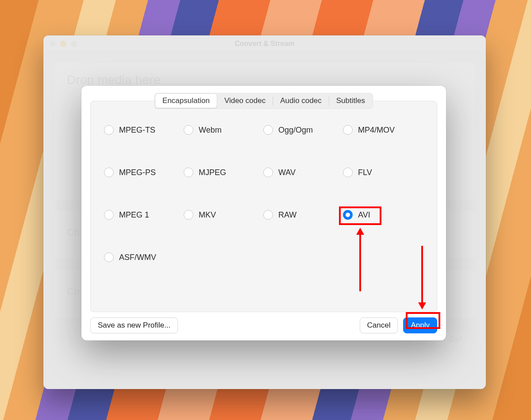  Describe the element at coordinates (264, 101) in the screenshot. I see `tab-bar: Encapsulation Video codec Audio codec Su…` at that location.